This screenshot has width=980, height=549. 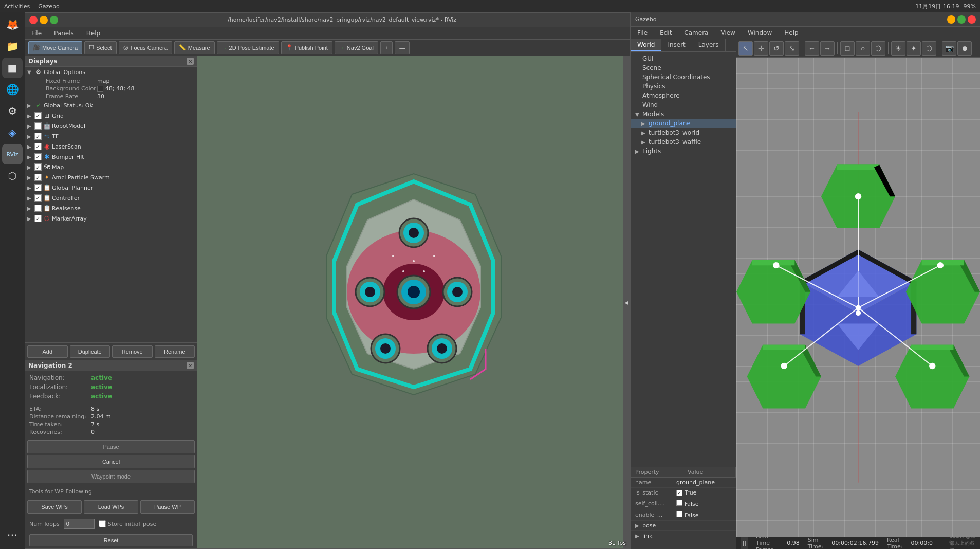 I want to click on amcl-item: ▶ ✓ ✦ Amcl Particle Swarm, so click(x=111, y=177).